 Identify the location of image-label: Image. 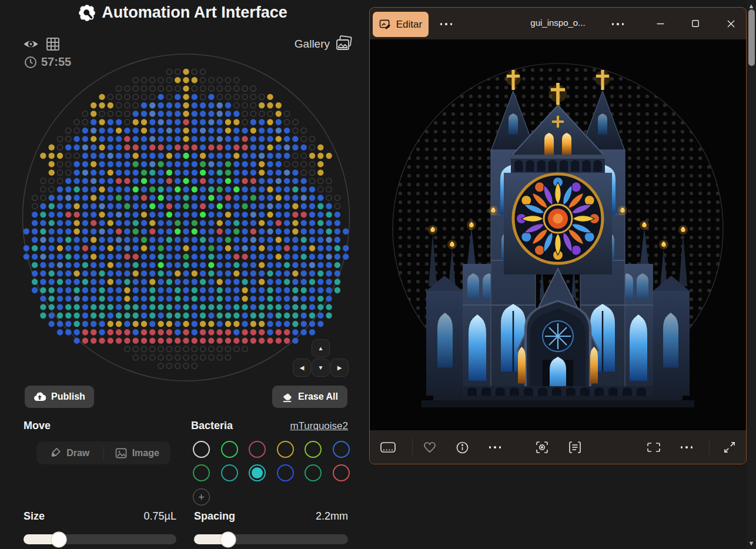
(146, 453).